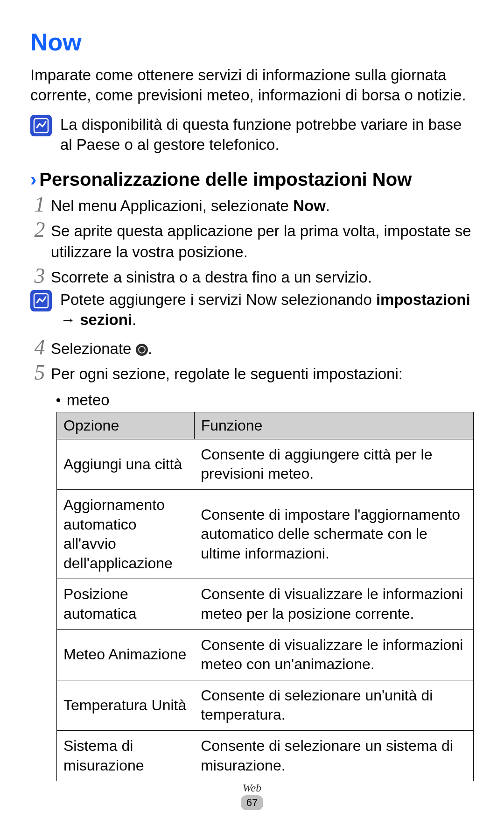 This screenshot has height=827, width=504. I want to click on table-row: Aggiornamento automatico all'avvio dell'…, so click(265, 534).